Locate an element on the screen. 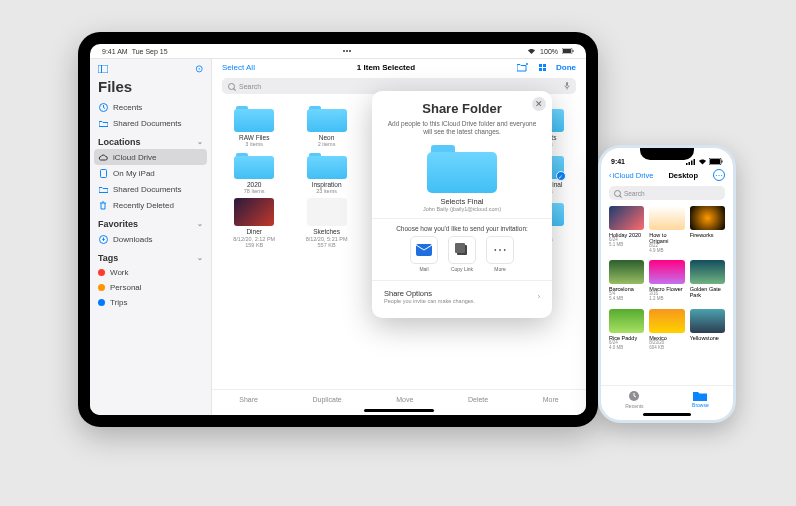 This screenshot has height=506, width=796. tag-label: Trips is located at coordinates (118, 302).